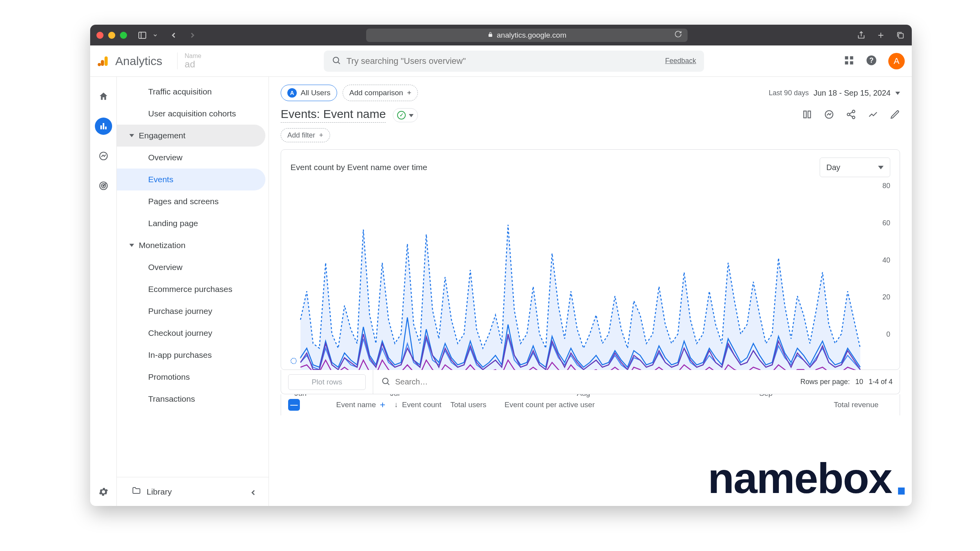 The image size is (980, 551). I want to click on page-range: 1-4 of 4, so click(880, 382).